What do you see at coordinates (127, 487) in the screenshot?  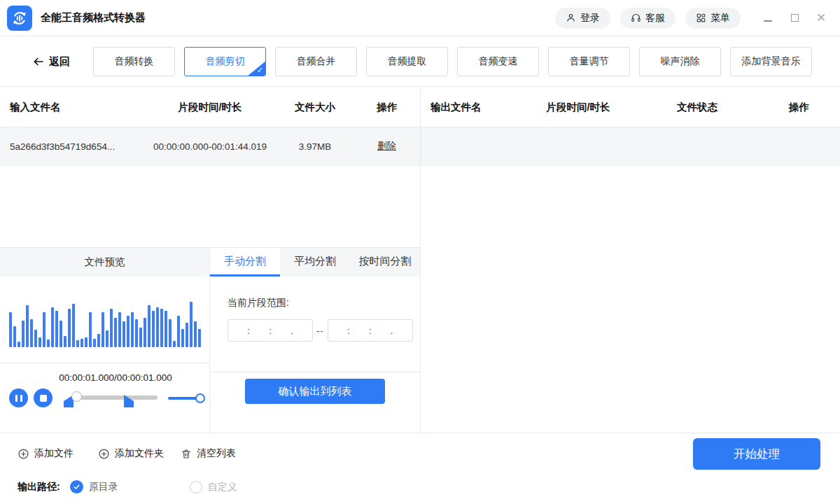 I see `output-path-row: 输出路径: 原目录自定义` at bounding box center [127, 487].